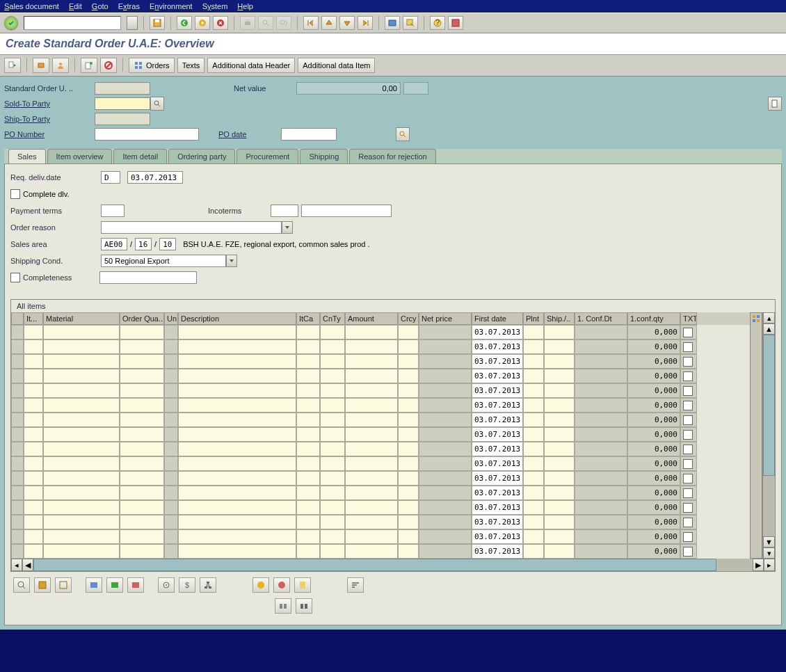 Image resolution: width=786 pixels, height=672 pixels. What do you see at coordinates (282, 585) in the screenshot?
I see `propose-icon` at bounding box center [282, 585].